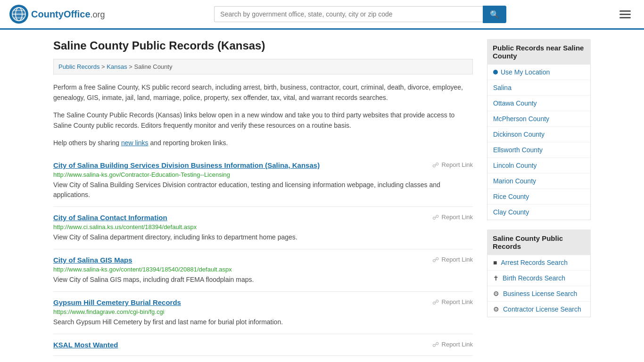  Describe the element at coordinates (453, 302) in the screenshot. I see `report-link-3: ☍ Report Link` at that location.